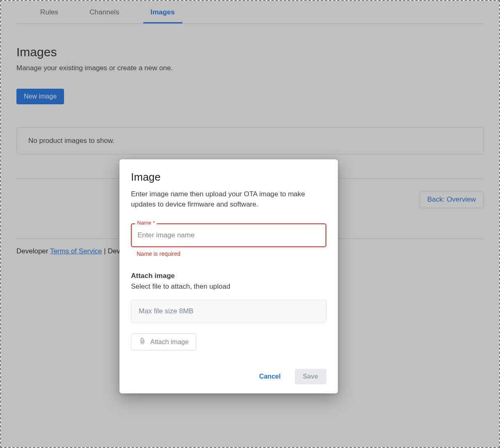  I want to click on name-field: Name * Name is required, so click(229, 240).